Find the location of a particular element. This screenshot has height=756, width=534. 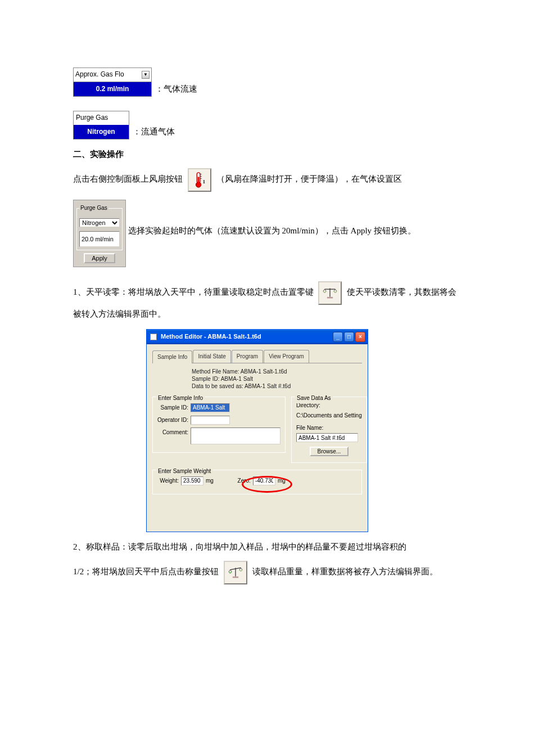

step2-before-icon: 1/2；将坩埚放回天平中后点击称量按钮 is located at coordinates (146, 572).